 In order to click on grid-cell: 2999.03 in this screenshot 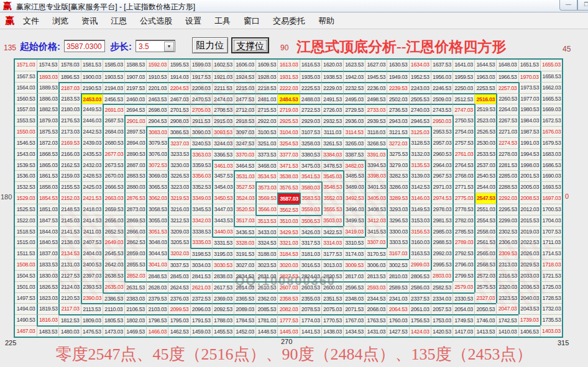, I will do `click(420, 265)`.